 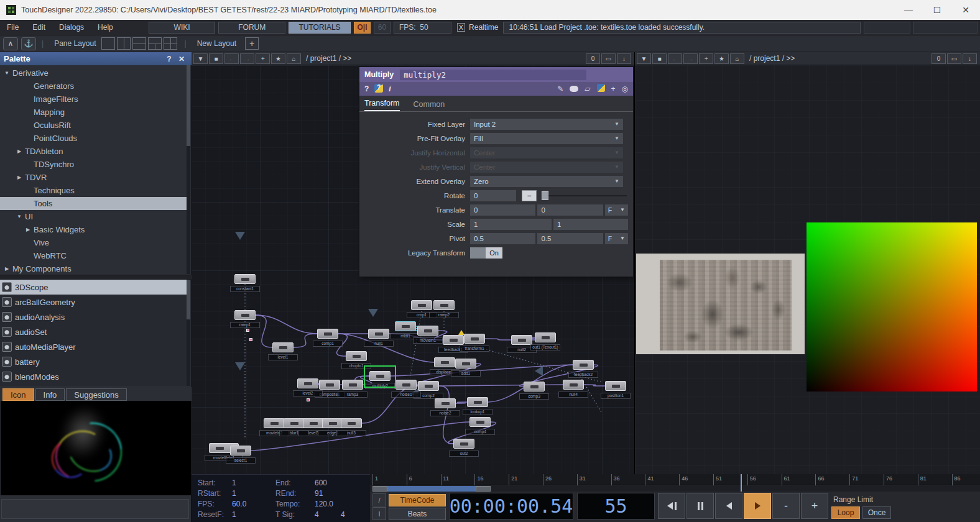 What do you see at coordinates (593, 58) in the screenshot?
I see `network-zoom-value: 0` at bounding box center [593, 58].